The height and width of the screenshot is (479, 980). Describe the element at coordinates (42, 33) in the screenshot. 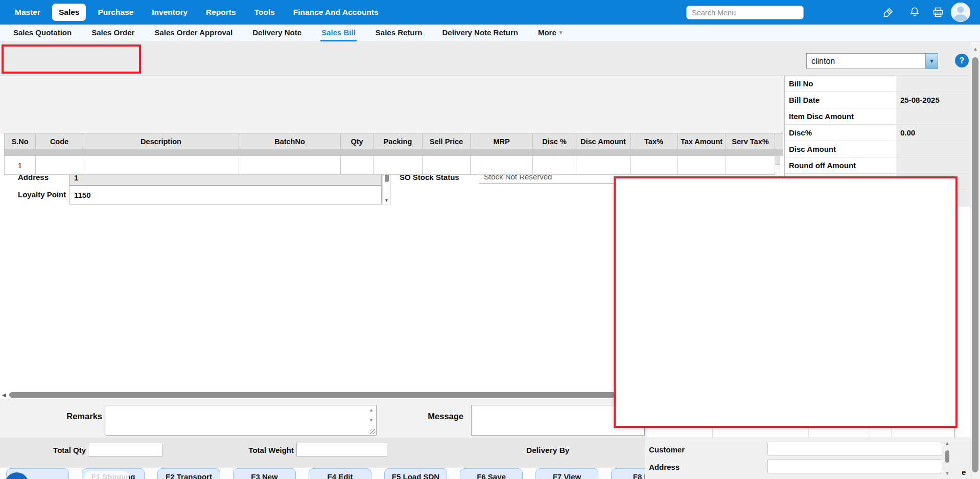

I see `tab-sales-quotation: Sales Quotation` at that location.